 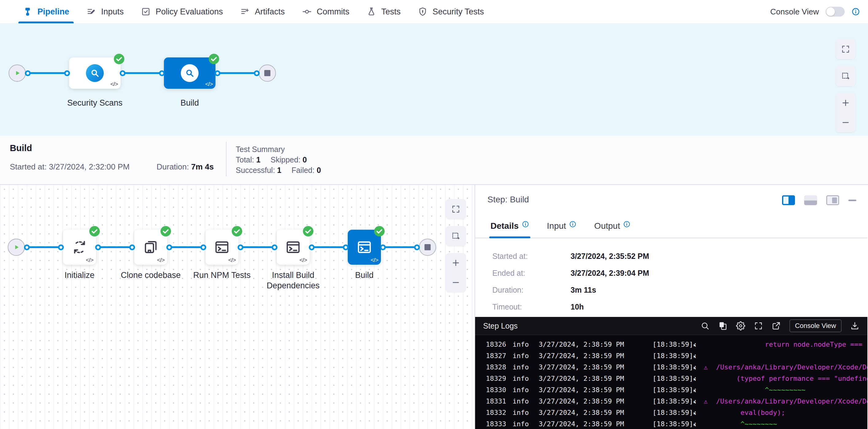 I want to click on log-timestamp: 3/27/2024, 2:38:59 PM, so click(x=596, y=390).